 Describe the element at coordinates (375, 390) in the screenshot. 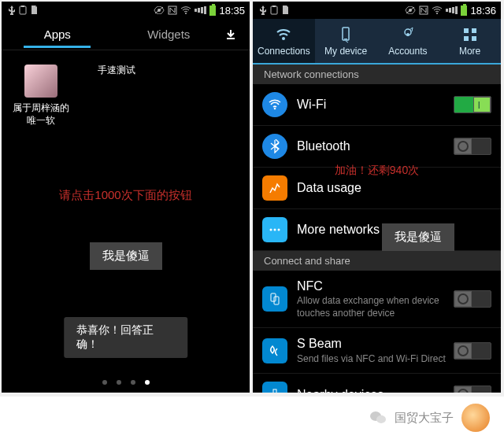

I see `row-title: Nearby devices` at that location.